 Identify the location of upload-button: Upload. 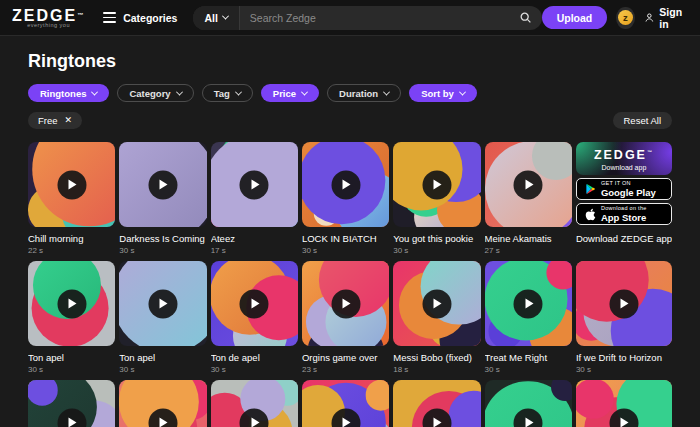
(575, 18).